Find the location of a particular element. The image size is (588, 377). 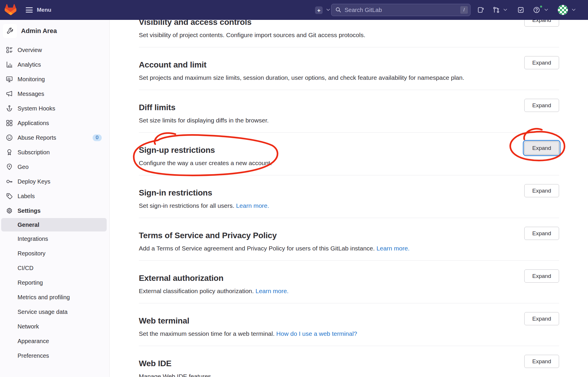

applications-icon is located at coordinates (9, 123).